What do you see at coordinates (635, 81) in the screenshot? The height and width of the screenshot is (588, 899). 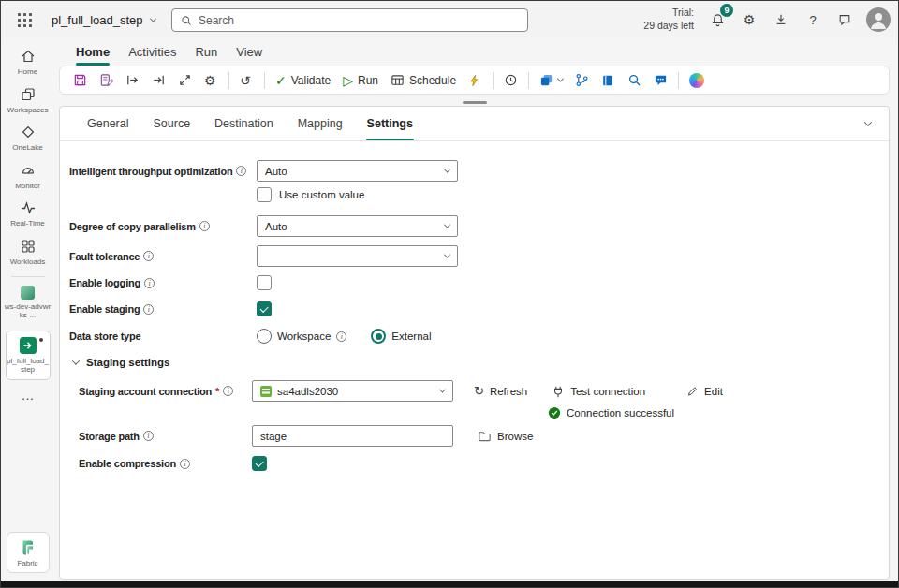 I see `magnifier-icon` at bounding box center [635, 81].